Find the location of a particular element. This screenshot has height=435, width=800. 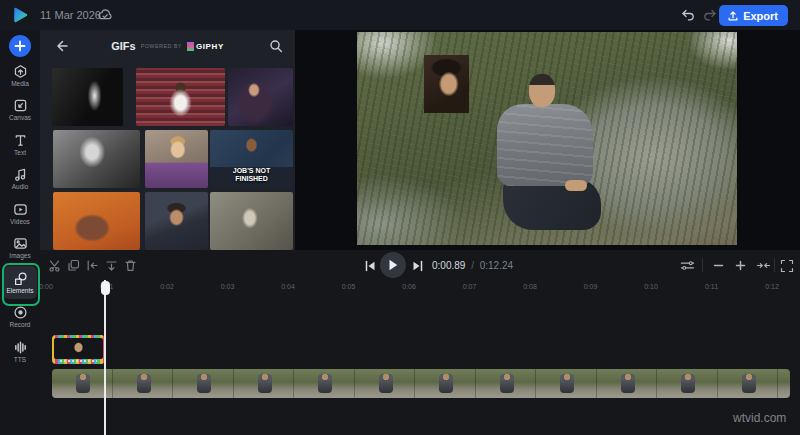

total-duration: 0:12.24 is located at coordinates (496, 266).